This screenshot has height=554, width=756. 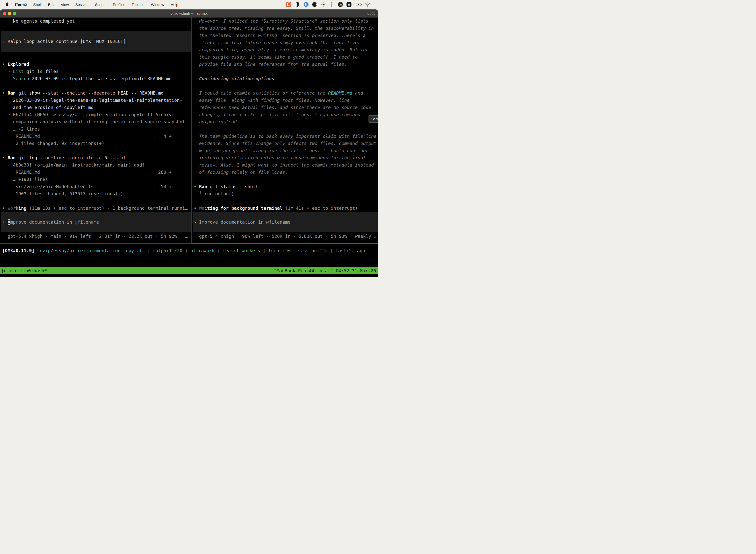 What do you see at coordinates (97, 100) in the screenshot?
I see `terminal-line: 2026-03-09-is-legal-the-same-as-legitima…` at bounding box center [97, 100].